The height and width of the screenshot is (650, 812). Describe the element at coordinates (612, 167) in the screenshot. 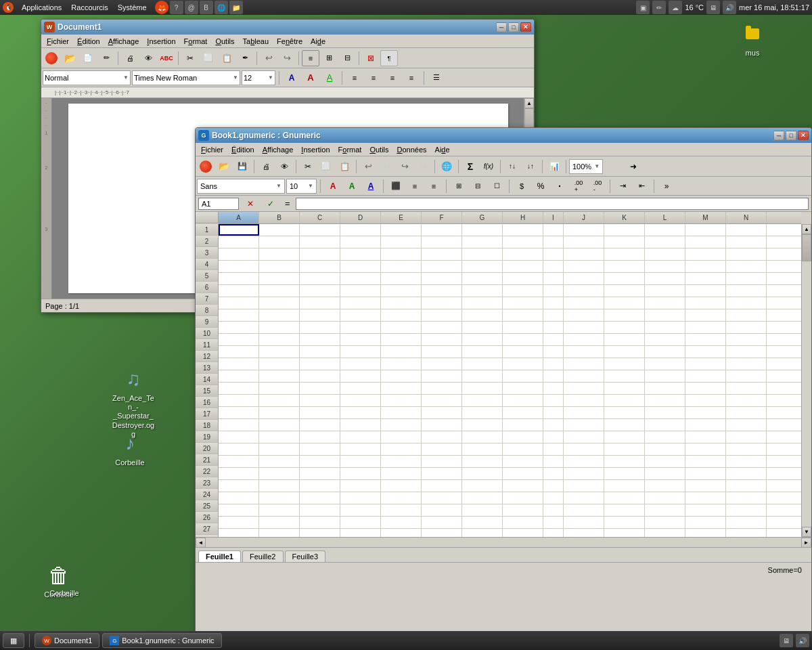

I see `gnumeric-zoom-drop-btn` at that location.